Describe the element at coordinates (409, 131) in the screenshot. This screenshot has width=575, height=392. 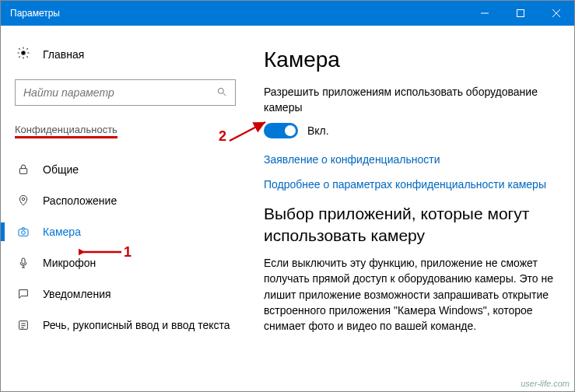
I see `toggle-row: Вкл.` at that location.